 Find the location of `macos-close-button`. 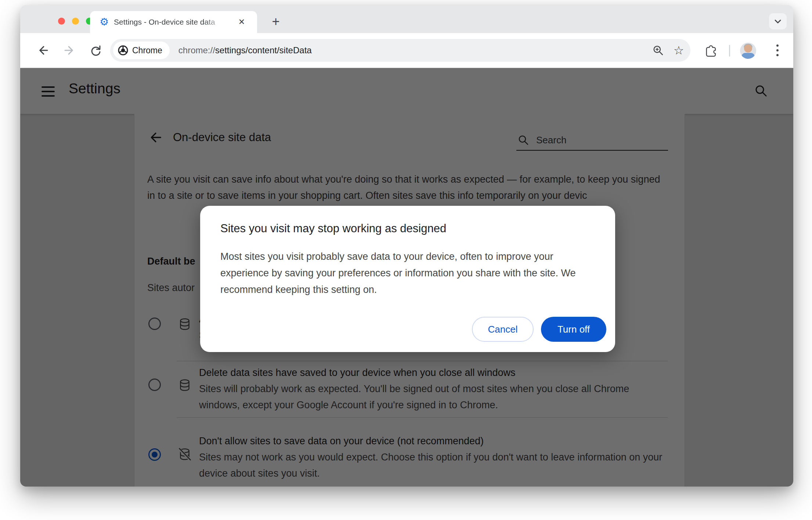

macos-close-button is located at coordinates (62, 21).